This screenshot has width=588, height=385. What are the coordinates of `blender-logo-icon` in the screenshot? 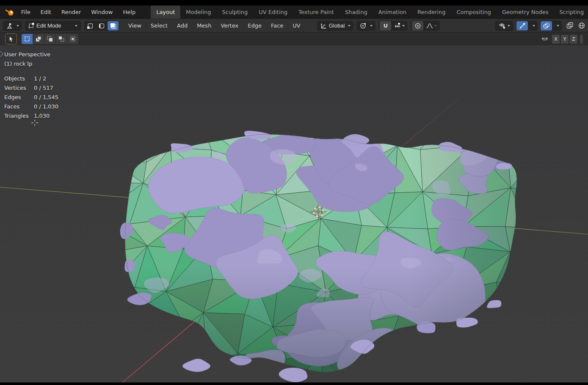 It's located at (10, 12).